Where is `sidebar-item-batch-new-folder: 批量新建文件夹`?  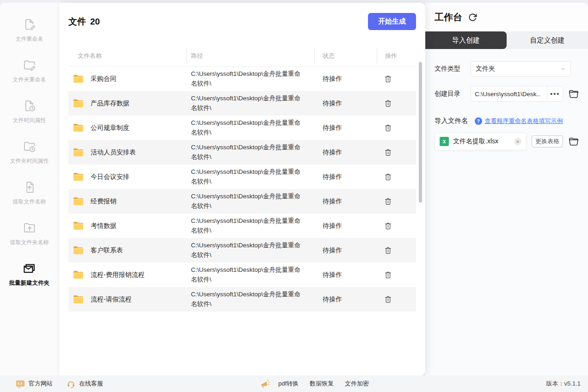
sidebar-item-batch-new-folder: 批量新建文件夹 is located at coordinates (30, 275).